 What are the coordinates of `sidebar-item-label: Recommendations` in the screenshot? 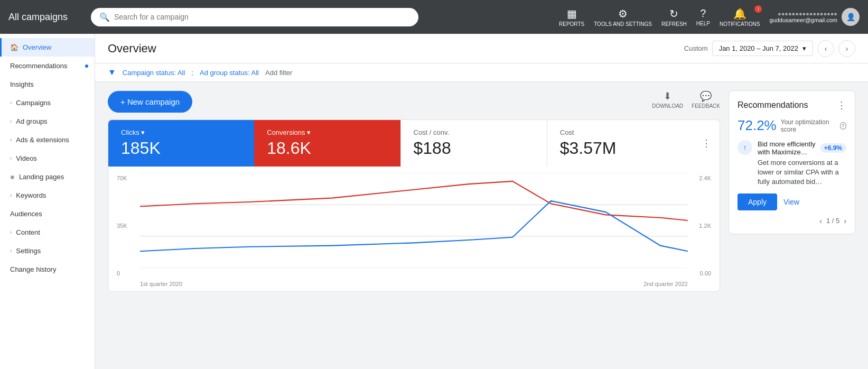 It's located at (39, 66).